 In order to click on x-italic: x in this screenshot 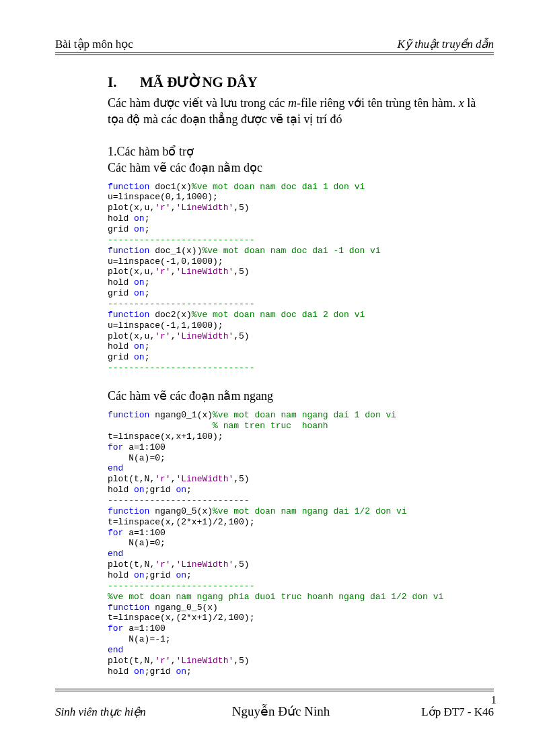, I will do `click(462, 103)`.